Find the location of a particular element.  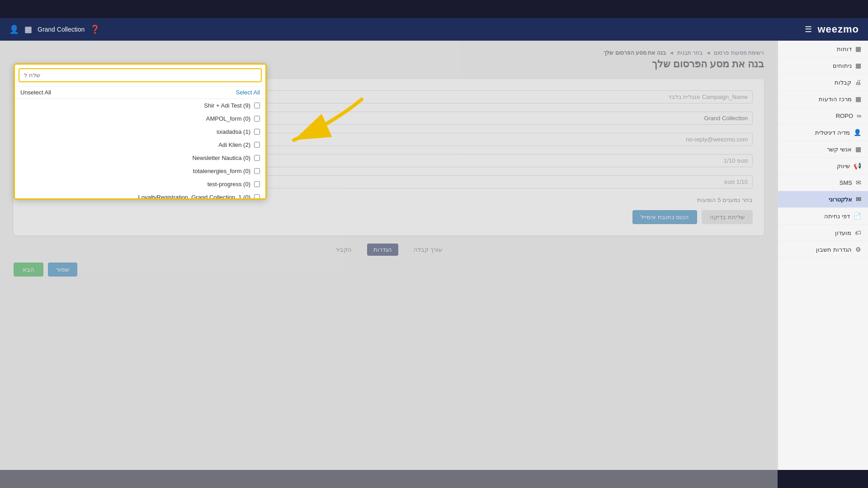

user-icon: 👤 is located at coordinates (14, 29).